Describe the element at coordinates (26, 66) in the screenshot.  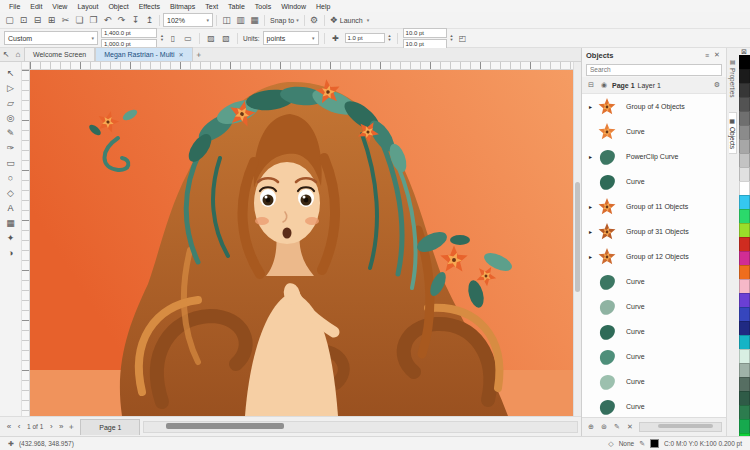
I see `ruler-origin` at that location.